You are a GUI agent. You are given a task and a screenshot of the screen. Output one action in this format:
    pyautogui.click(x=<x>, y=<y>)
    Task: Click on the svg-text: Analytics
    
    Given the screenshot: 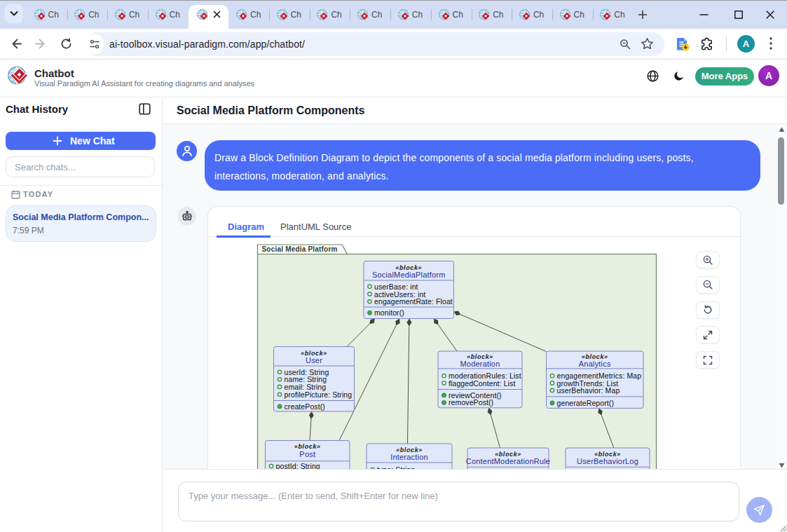 What is the action you would take?
    pyautogui.click(x=595, y=364)
    